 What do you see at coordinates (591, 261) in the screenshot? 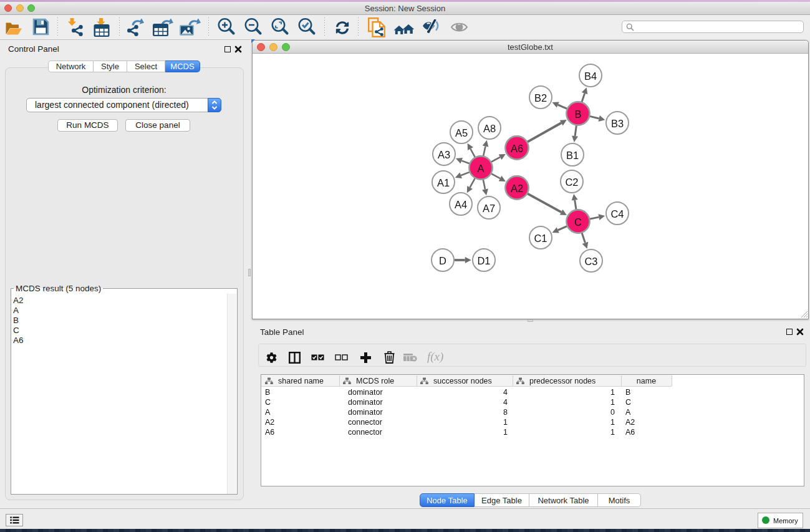
I see `svg-text: C3` at bounding box center [591, 261].